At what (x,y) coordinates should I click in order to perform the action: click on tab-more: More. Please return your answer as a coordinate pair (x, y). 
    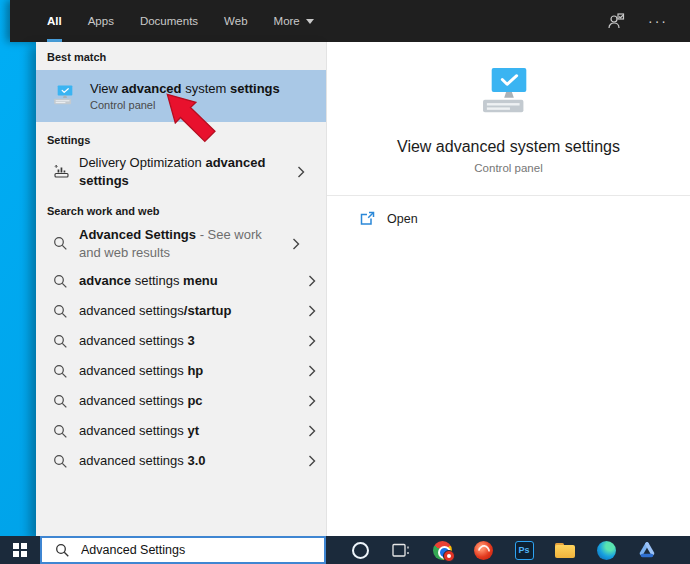
    Looking at the image, I should click on (294, 21).